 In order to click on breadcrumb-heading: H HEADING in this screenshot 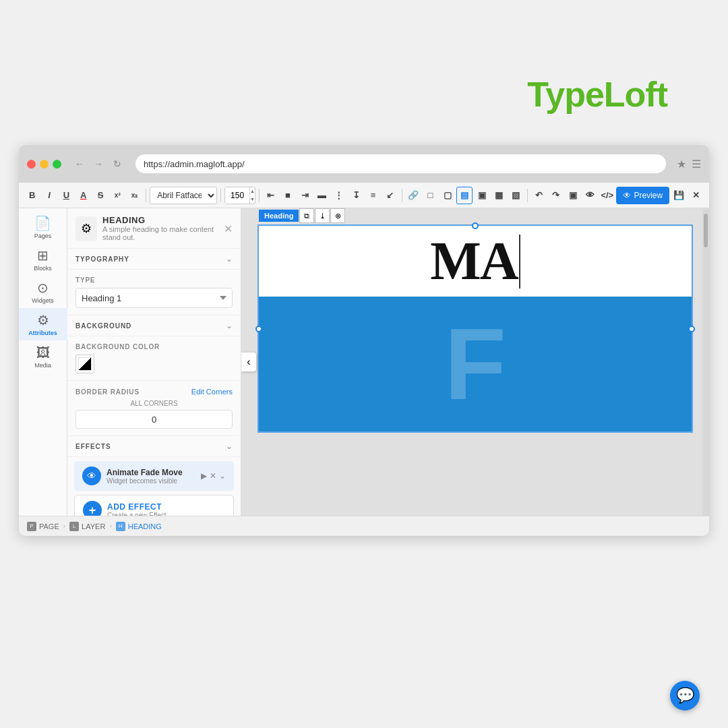, I will do `click(139, 526)`.